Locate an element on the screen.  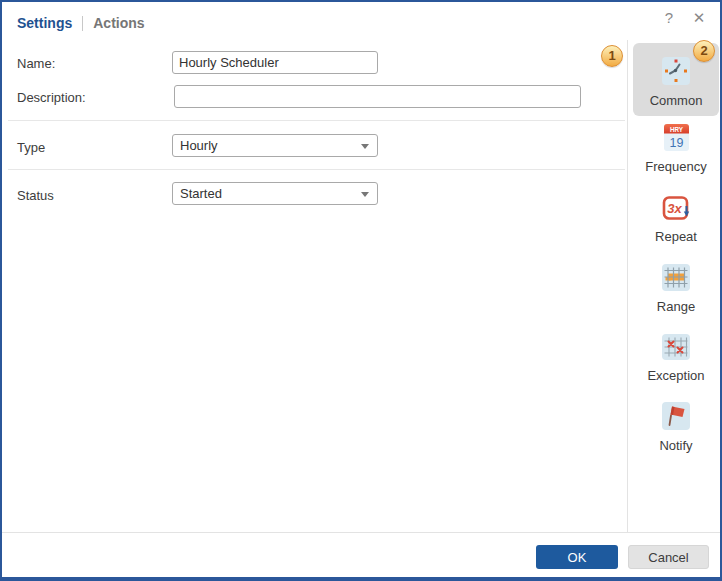
sidebar-item-exception: Exception is located at coordinates (676, 358).